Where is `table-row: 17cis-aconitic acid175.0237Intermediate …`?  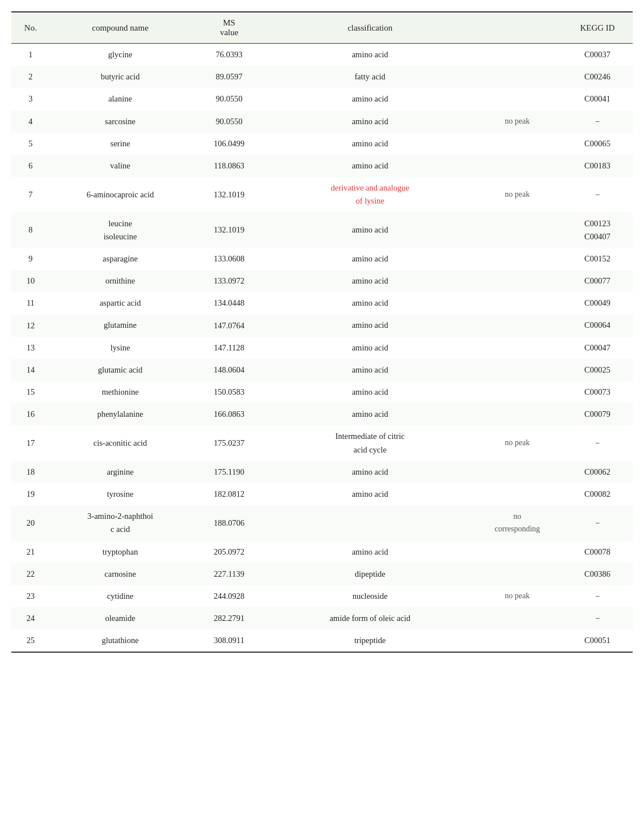 table-row: 17cis-aconitic acid175.0237Intermediate … is located at coordinates (322, 443).